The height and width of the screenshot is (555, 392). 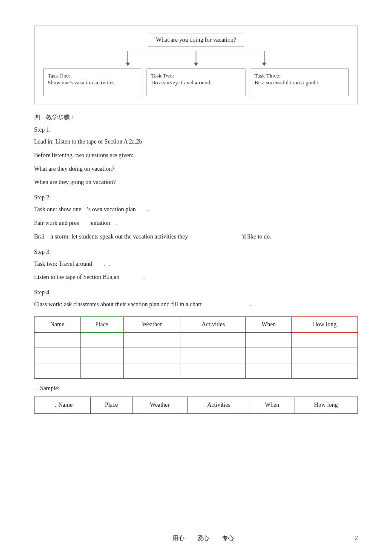 What do you see at coordinates (196, 538) in the screenshot?
I see `page-footer: 用心 爱心 专心 2` at bounding box center [196, 538].